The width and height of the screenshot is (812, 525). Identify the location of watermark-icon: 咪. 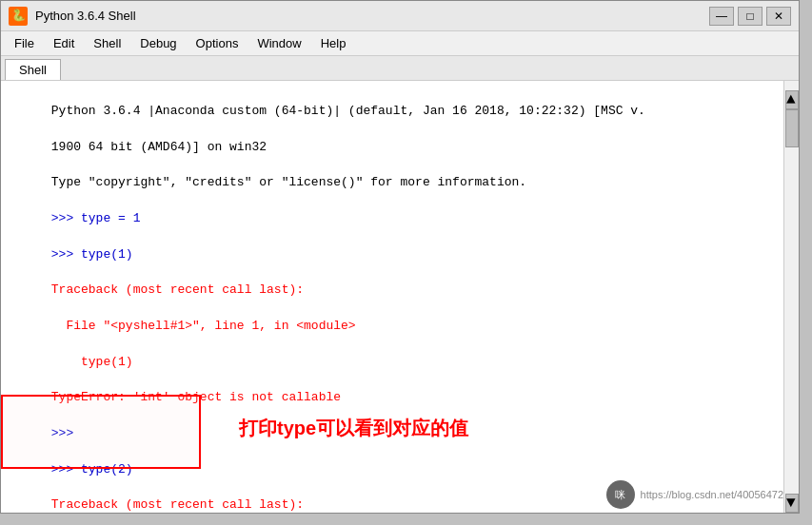
(621, 495).